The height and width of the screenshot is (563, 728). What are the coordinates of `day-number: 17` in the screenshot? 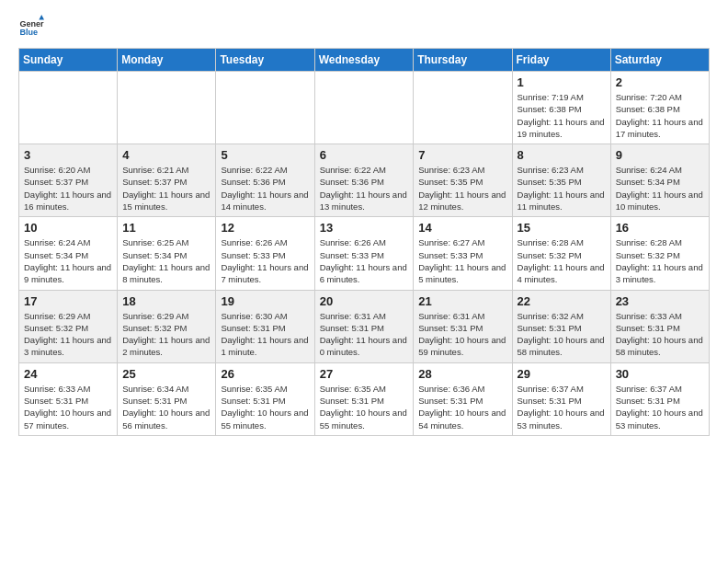 It's located at (68, 302).